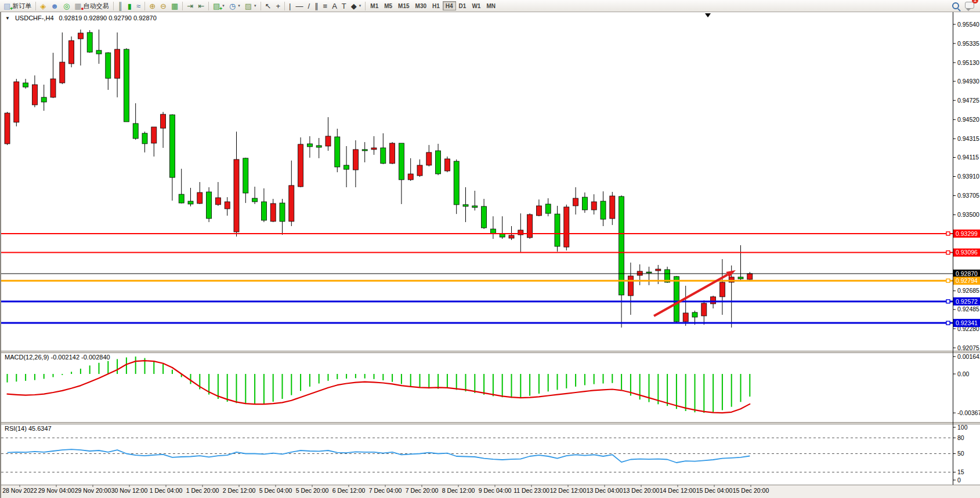  I want to click on zoom-in-button: ⊕, so click(152, 6).